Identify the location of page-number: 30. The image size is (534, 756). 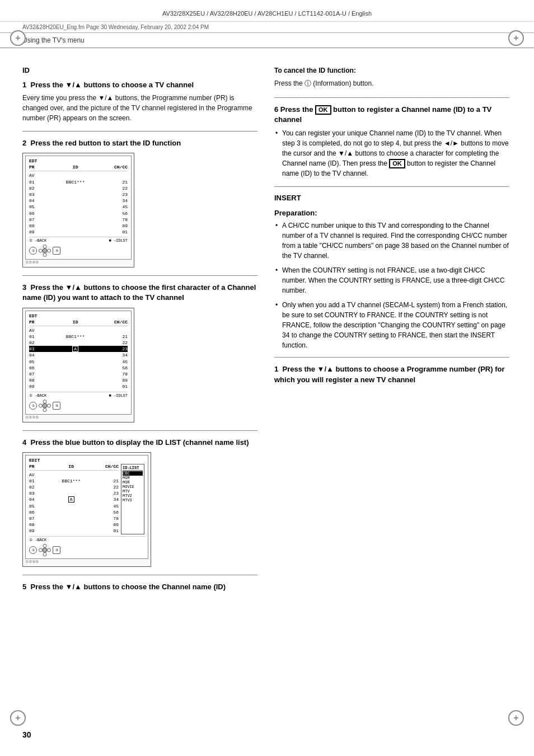
(27, 735).